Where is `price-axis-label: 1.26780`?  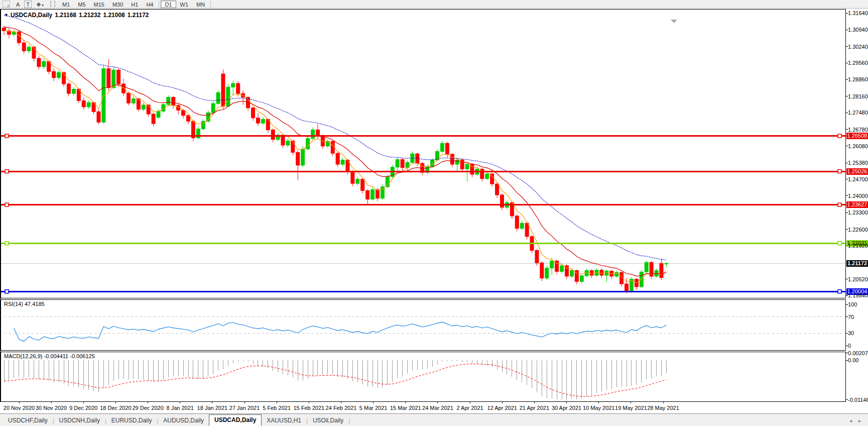
price-axis-label: 1.26780 is located at coordinates (858, 130).